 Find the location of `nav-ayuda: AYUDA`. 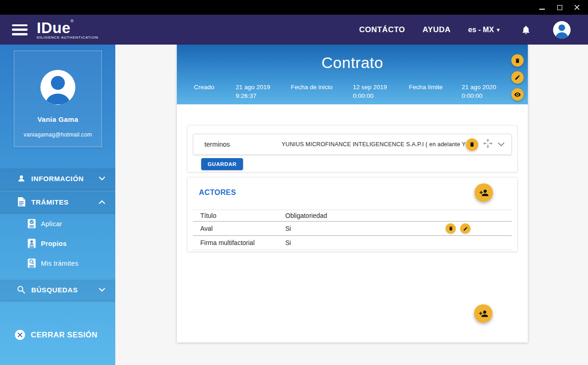

nav-ayuda: AYUDA is located at coordinates (436, 30).